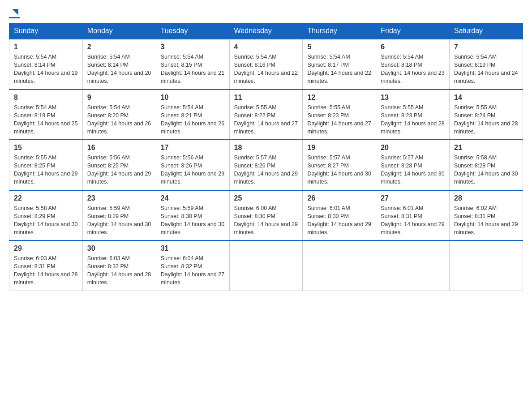  Describe the element at coordinates (339, 216) in the screenshot. I see `calendar-day-cell: 26Sunrise: 6:01 AMSunset: 8:30 PMDayligh…` at that location.